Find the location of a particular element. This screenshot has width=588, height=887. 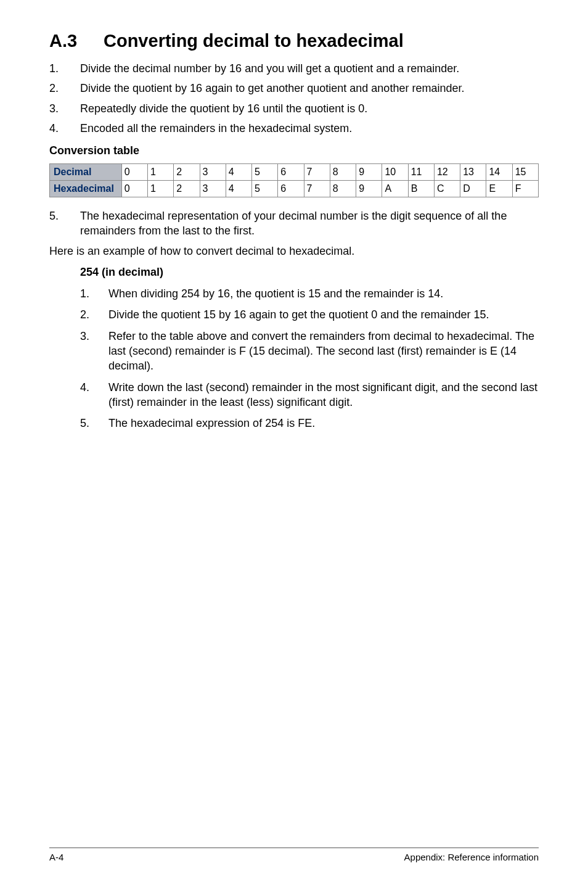

footer-page-number: A-4 is located at coordinates (57, 857).